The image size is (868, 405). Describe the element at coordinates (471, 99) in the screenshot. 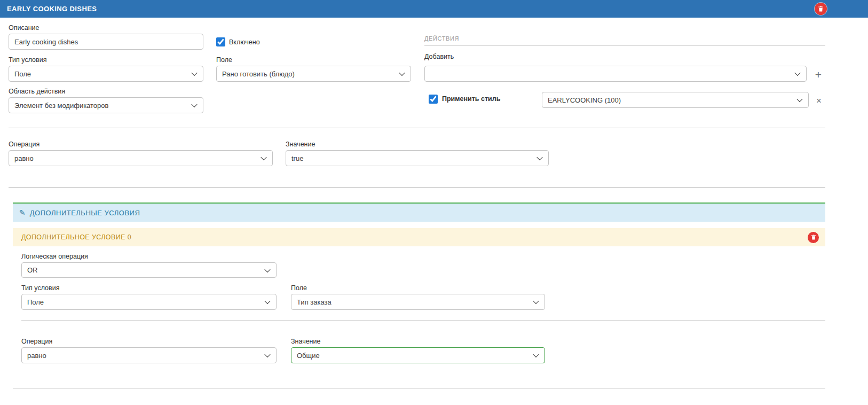

I see `apply-style-label: Применить стиль` at that location.